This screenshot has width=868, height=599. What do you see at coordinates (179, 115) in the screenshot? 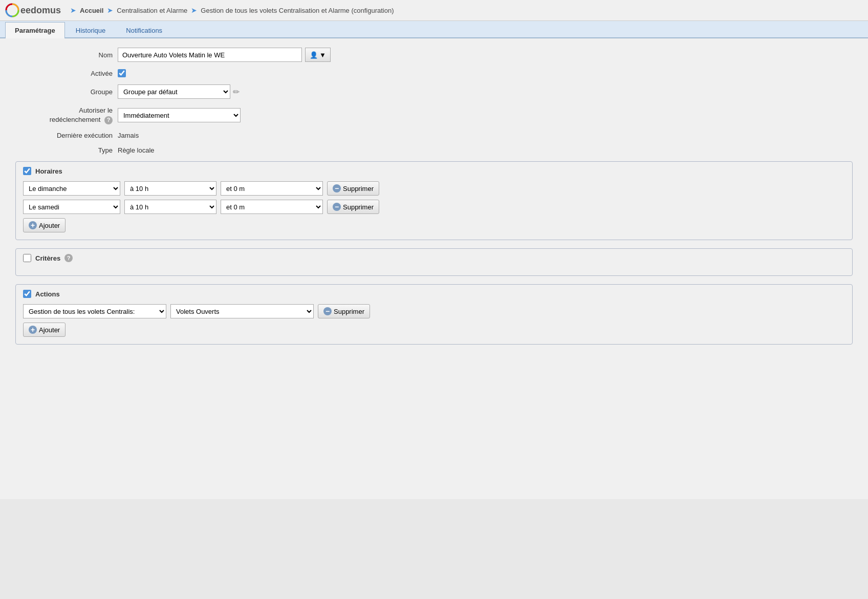
I see `rearm-select: Immédiatement` at bounding box center [179, 115].